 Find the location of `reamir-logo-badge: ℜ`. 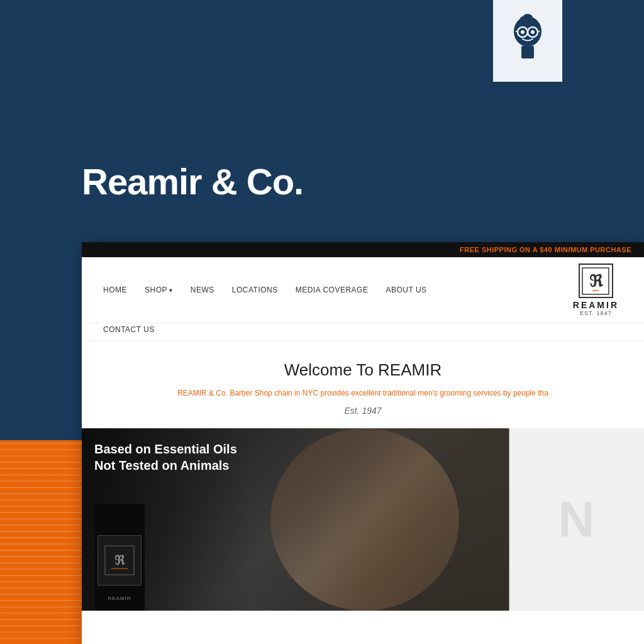

reamir-logo-badge: ℜ is located at coordinates (596, 280).